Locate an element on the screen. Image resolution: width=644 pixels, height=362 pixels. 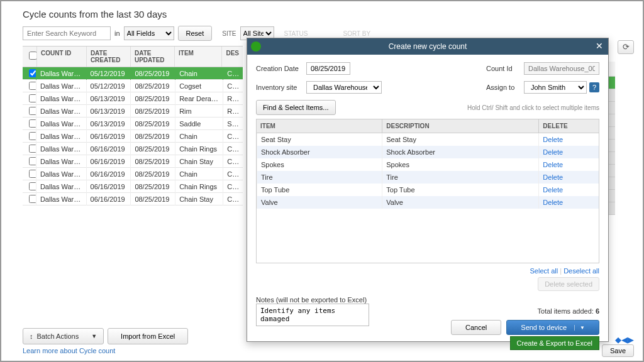
status-label: STATUS is located at coordinates (293, 34).